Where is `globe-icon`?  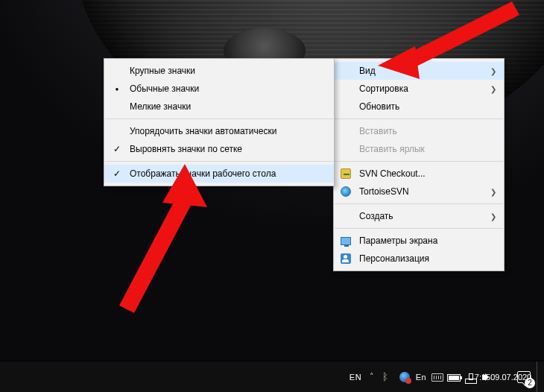
globe-icon is located at coordinates (405, 377).